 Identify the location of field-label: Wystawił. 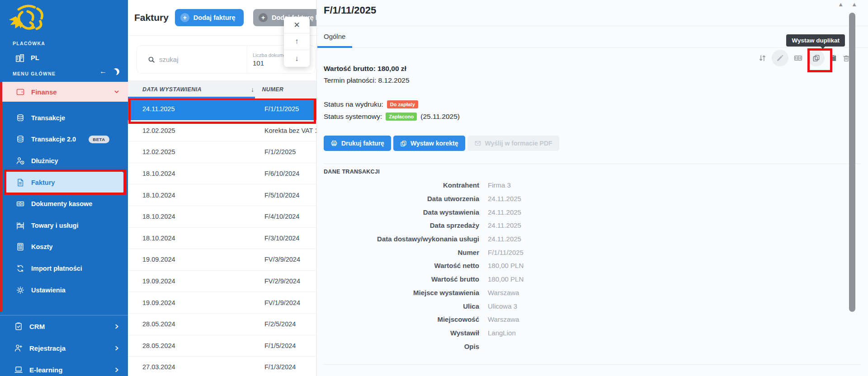
(401, 333).